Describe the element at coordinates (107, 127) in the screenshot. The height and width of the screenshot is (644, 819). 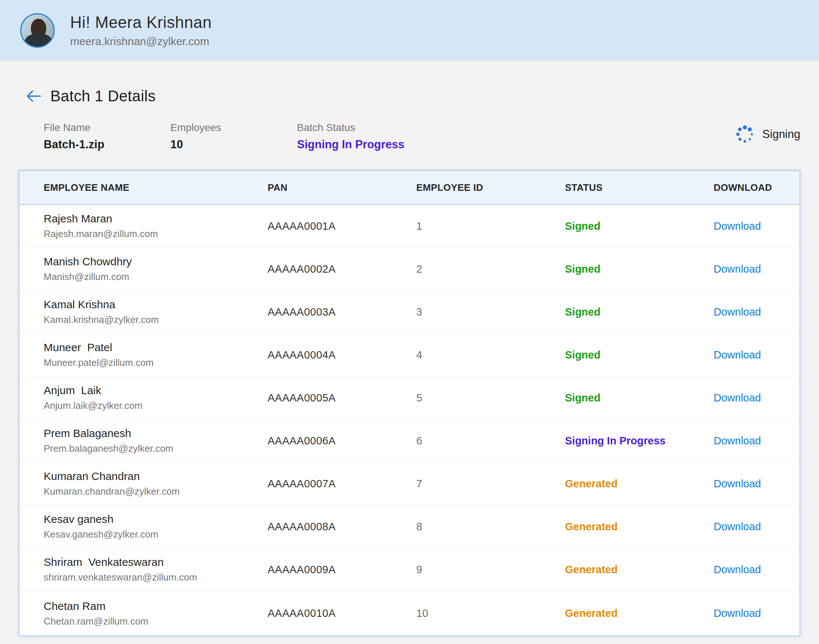
I see `file-name-label: File Name` at that location.